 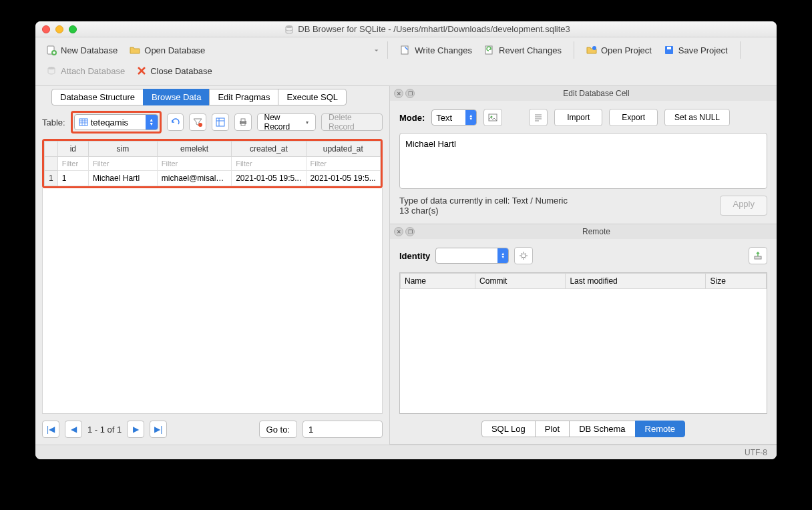 I want to click on table-row: 1 1 Michael Hartl michael@misalei... 202…, so click(x=212, y=179).